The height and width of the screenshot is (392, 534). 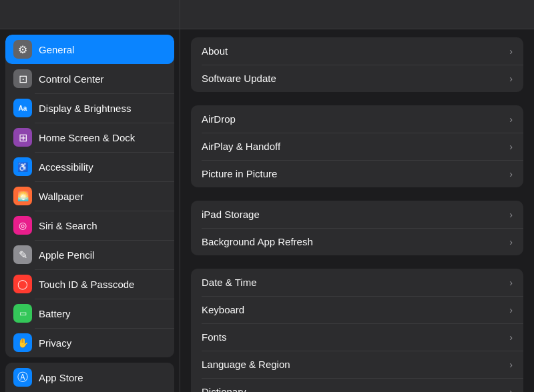 What do you see at coordinates (66, 167) in the screenshot?
I see `sidebar-label-accessibility: Accessibility` at bounding box center [66, 167].